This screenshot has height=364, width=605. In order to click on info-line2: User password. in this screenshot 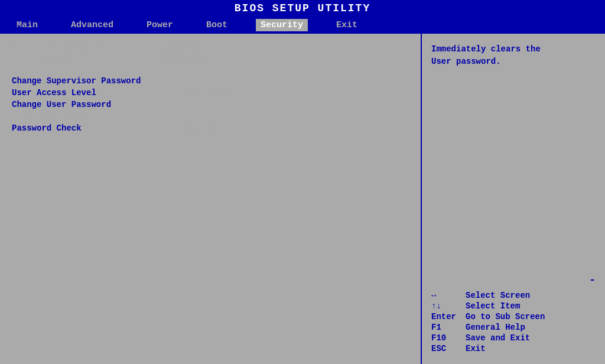, I will do `click(513, 61)`.